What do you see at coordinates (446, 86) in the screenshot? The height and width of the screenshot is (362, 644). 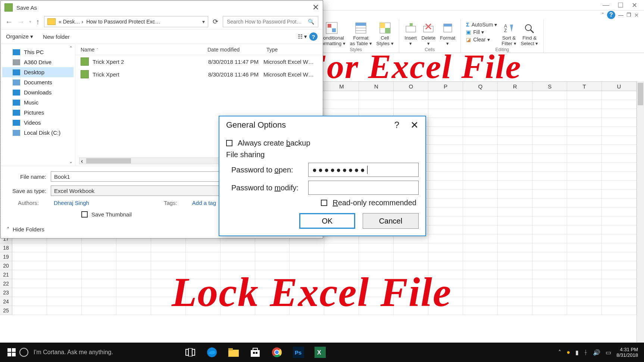 I see `col-P: P` at bounding box center [446, 86].